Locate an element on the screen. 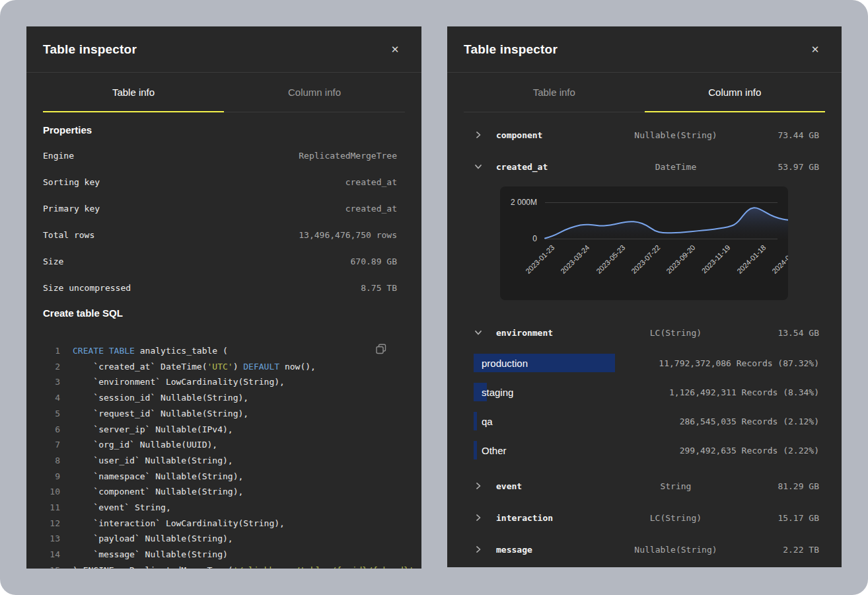 The width and height of the screenshot is (868, 595). sql-segment: `interaction` LowCardinality(String), is located at coordinates (178, 524).